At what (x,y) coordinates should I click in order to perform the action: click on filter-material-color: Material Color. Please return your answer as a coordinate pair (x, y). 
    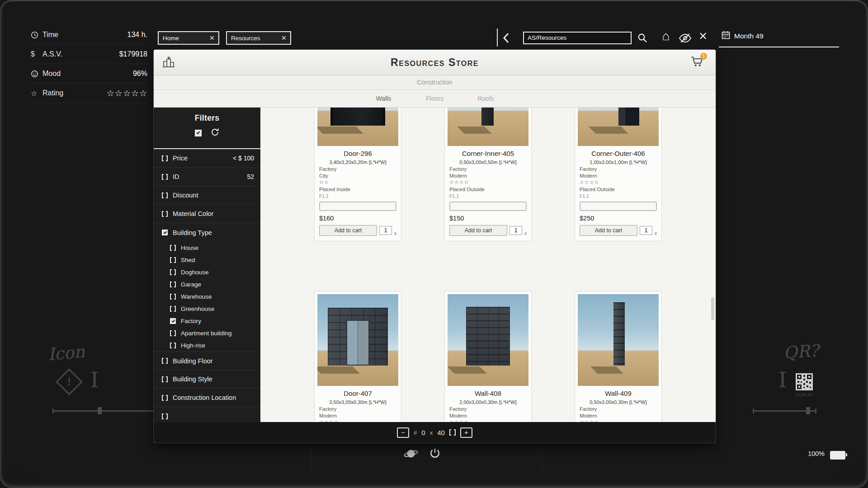
    Looking at the image, I should click on (207, 214).